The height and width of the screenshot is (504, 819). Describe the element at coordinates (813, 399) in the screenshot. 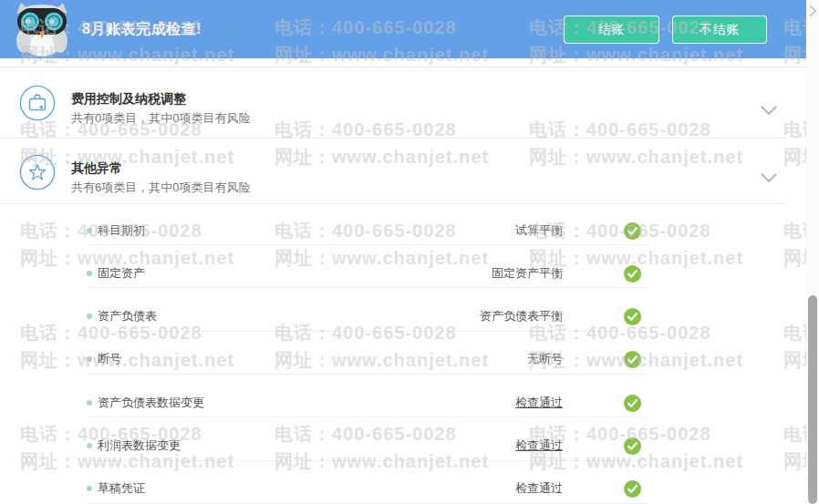

I see `scrollbar-thumb` at that location.